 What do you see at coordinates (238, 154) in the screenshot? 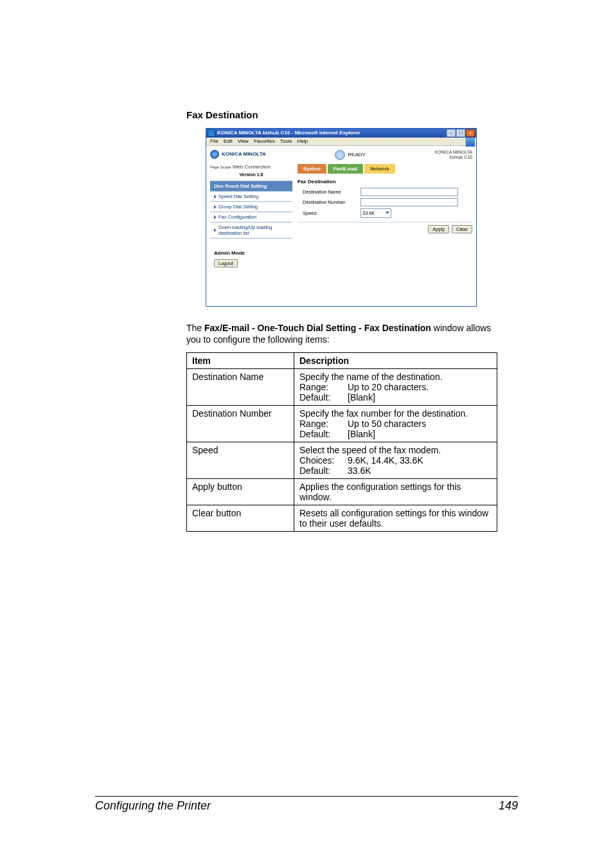
I see `brand-left: KONICA MINOLTA` at bounding box center [238, 154].